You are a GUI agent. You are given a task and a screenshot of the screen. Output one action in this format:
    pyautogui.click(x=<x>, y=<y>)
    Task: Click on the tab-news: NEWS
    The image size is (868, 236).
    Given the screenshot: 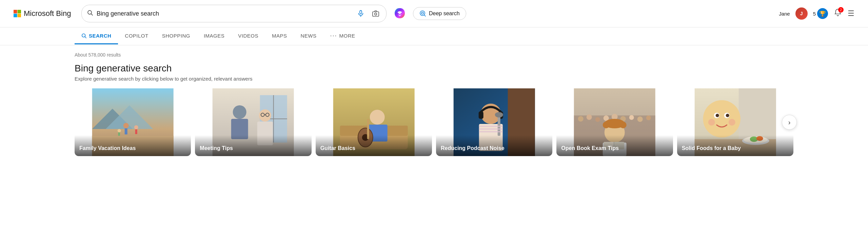 What is the action you would take?
    pyautogui.click(x=309, y=36)
    